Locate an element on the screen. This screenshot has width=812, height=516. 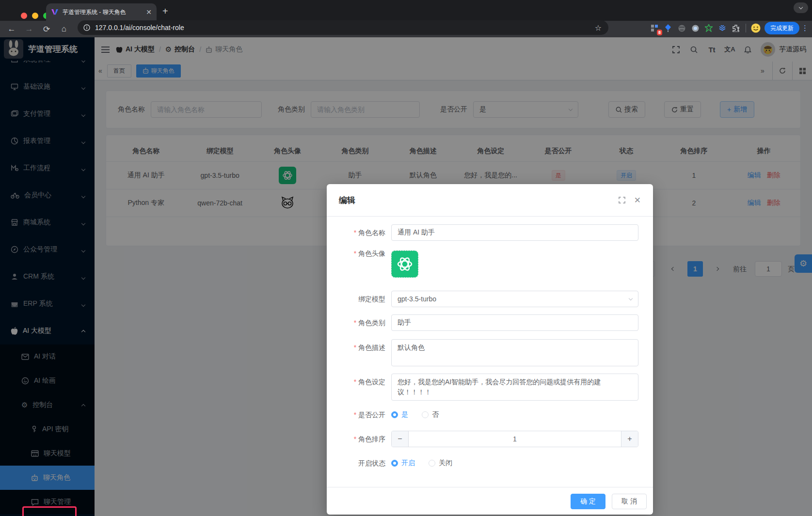
form-row-description: 角色描述 默认角色 is located at coordinates (489, 354).